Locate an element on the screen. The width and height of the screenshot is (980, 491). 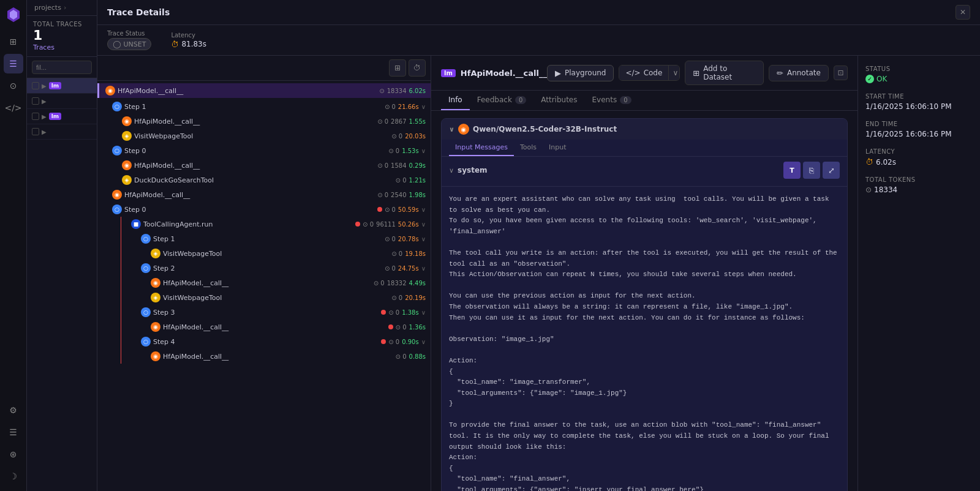
tree-node-hfapi5: ◉ HfApiModel.__call__ ⊙ 0 1.36s is located at coordinates (278, 327).